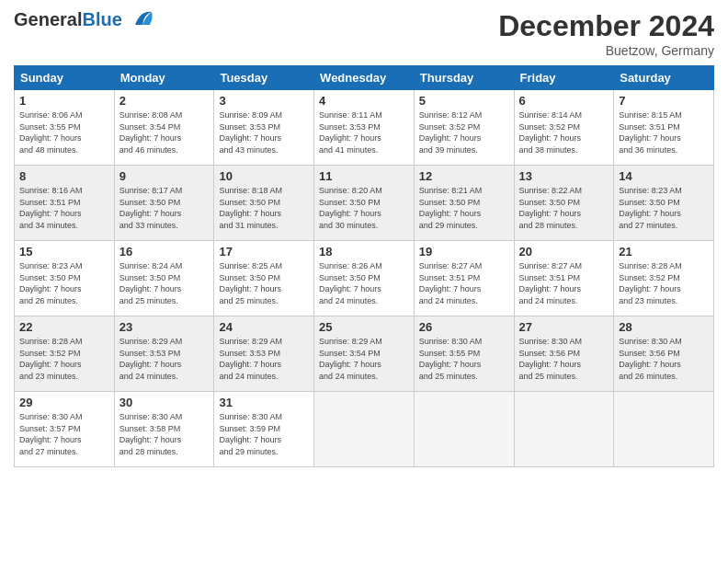 This screenshot has width=728, height=563. I want to click on day-number: 11, so click(364, 177).